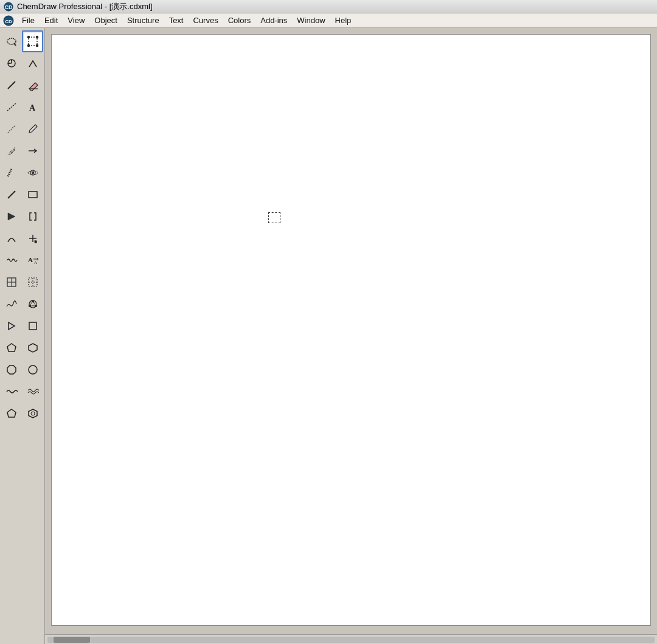 The image size is (657, 644). What do you see at coordinates (33, 370) in the screenshot?
I see `circle-tool` at bounding box center [33, 370].